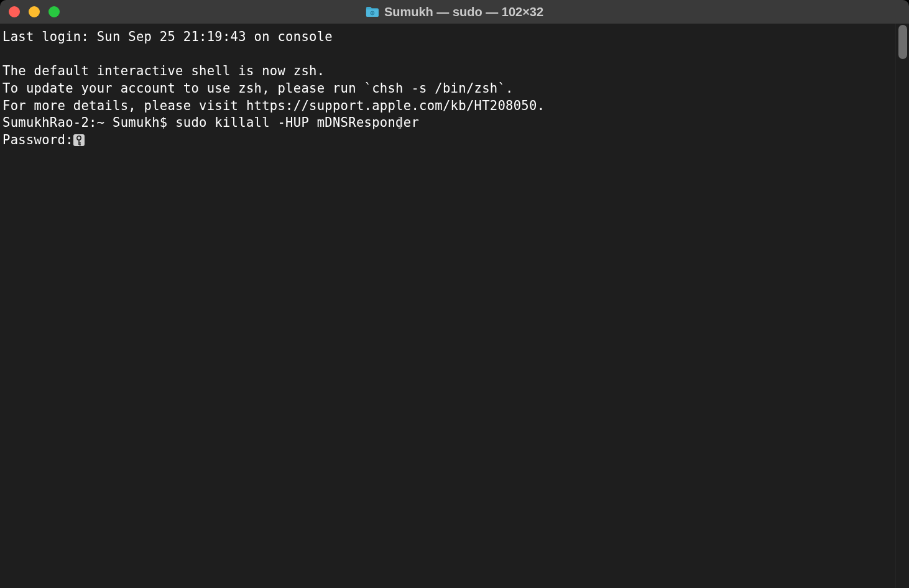 The height and width of the screenshot is (588, 909). Describe the element at coordinates (258, 88) in the screenshot. I see `zsh-notice-line-2: To update your account to use zsh, pleas…` at that location.